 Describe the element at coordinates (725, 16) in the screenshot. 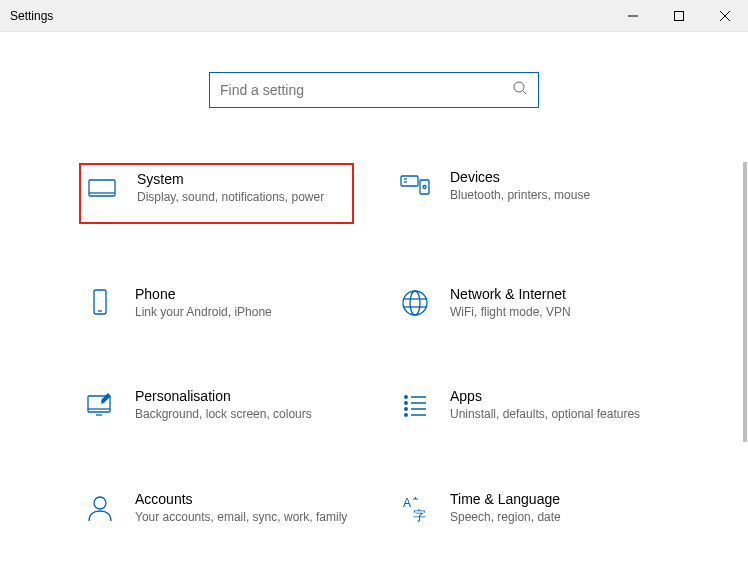

I see `close-button` at that location.